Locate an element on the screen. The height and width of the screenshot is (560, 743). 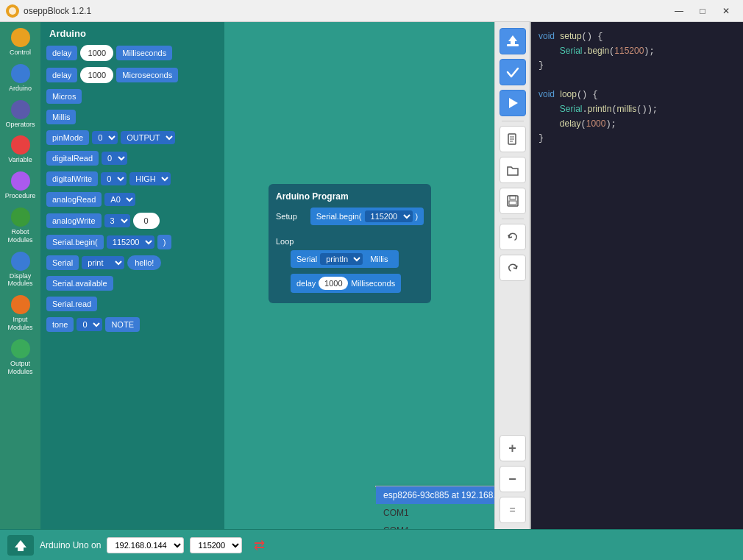
loop-delay-input is located at coordinates (333, 283).